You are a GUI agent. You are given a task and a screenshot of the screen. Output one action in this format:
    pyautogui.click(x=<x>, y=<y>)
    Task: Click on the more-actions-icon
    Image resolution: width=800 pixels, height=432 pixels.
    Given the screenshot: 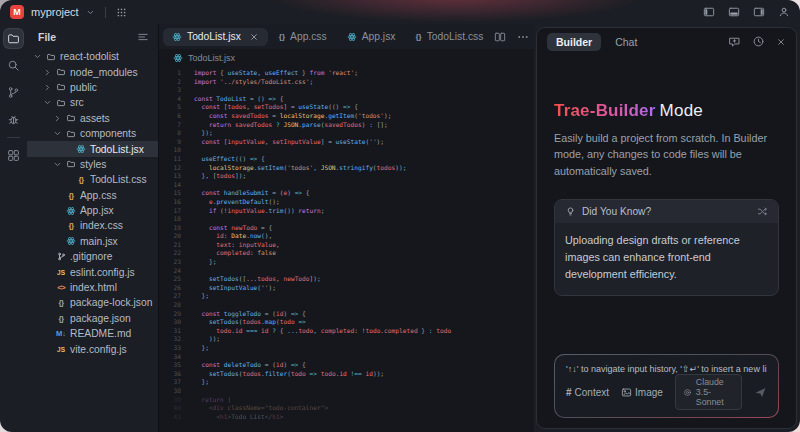 What is the action you would take?
    pyautogui.click(x=523, y=37)
    